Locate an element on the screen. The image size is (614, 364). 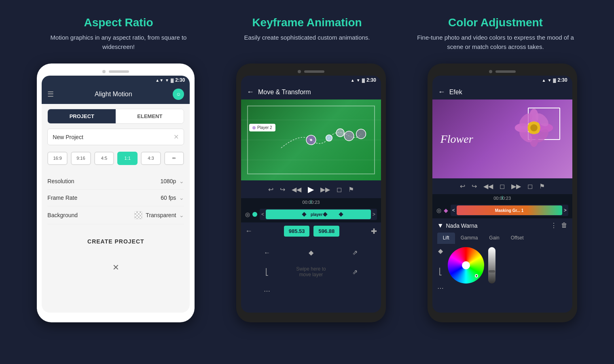
swipe-hint: Swipe here to move layer is located at coordinates (311, 272).